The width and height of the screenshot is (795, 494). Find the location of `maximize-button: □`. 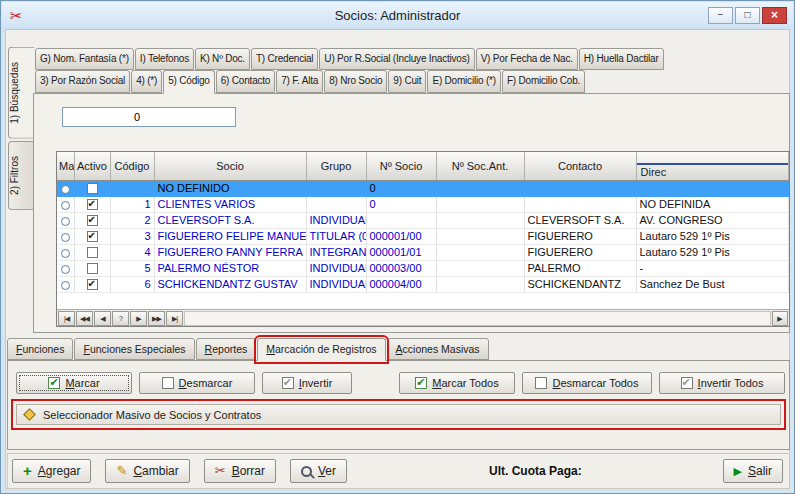

maximize-button: □ is located at coordinates (748, 16).